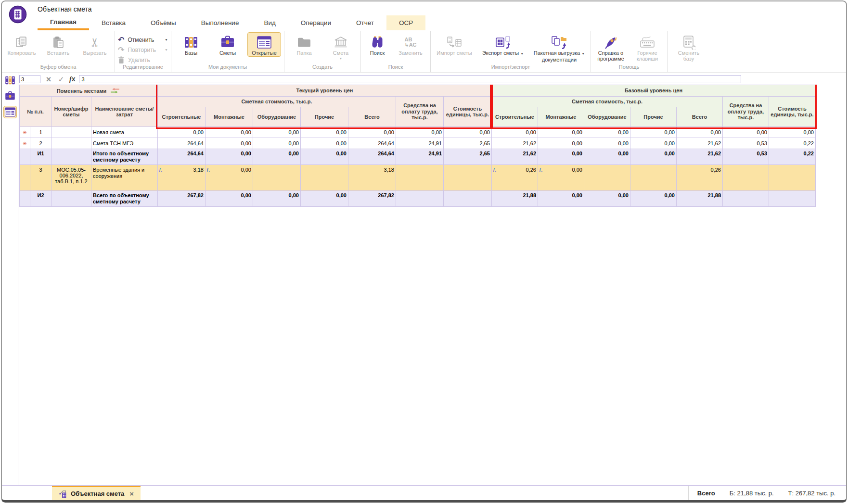  What do you see at coordinates (700, 178) in the screenshot?
I see `value-cell: 0,26` at bounding box center [700, 178].